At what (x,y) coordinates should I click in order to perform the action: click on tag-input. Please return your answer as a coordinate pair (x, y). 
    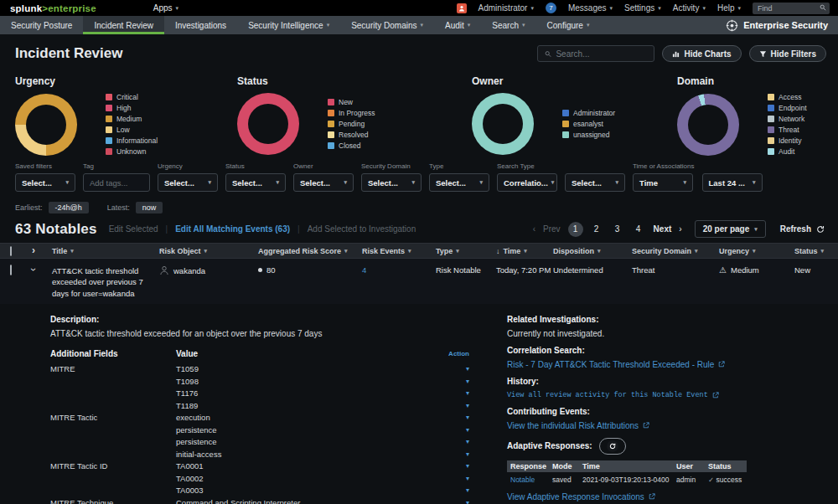
    Looking at the image, I should click on (116, 183).